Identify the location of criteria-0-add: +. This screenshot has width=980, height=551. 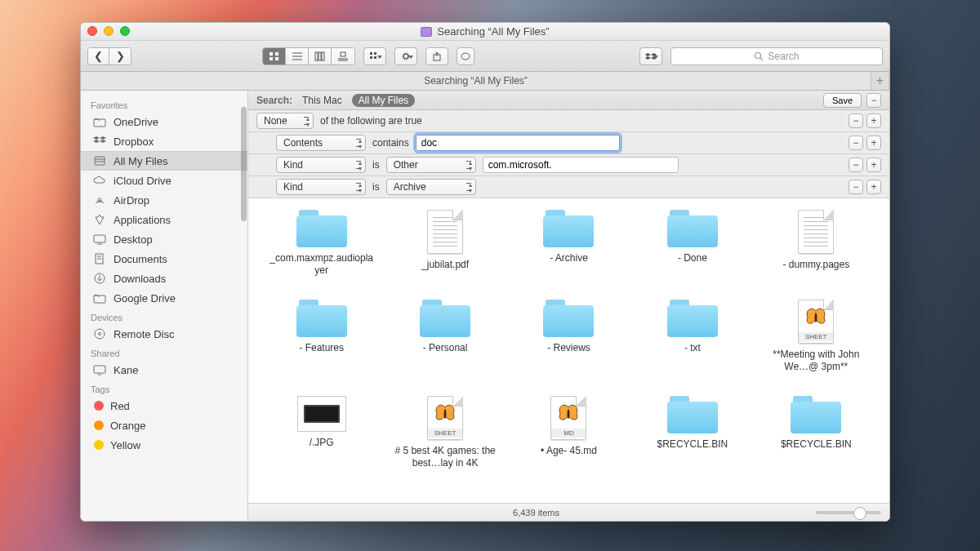
(874, 121).